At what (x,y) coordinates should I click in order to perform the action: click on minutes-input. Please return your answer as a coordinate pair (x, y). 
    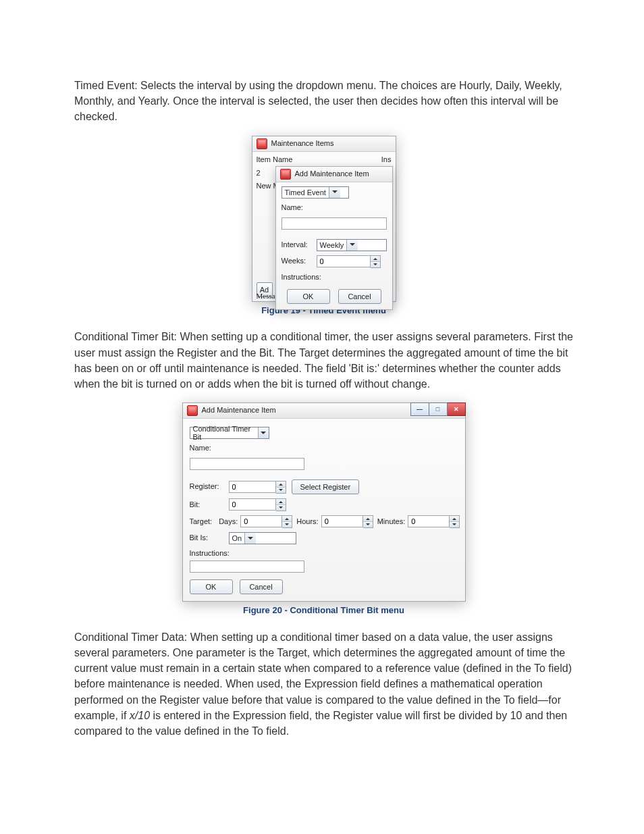
    Looking at the image, I should click on (429, 521).